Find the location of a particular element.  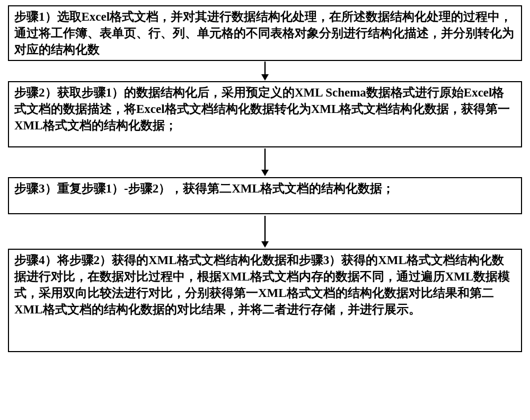

step-4-text: 步骤4）将步骤2）获得的XML格式文档结构化数据和步骤3）获得的XML格式文档结… is located at coordinates (262, 285).